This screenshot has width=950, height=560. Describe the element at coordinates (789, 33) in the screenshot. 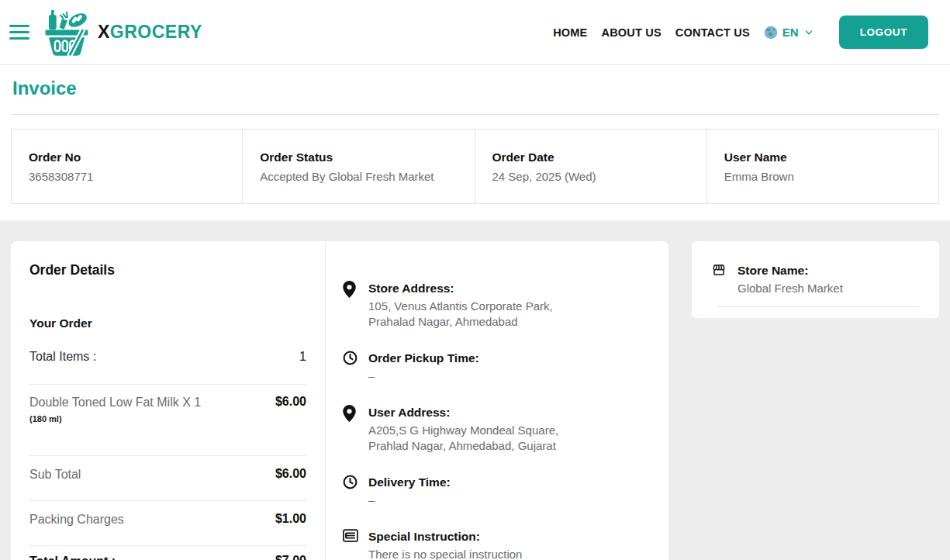

I see `language-selector: EN` at that location.